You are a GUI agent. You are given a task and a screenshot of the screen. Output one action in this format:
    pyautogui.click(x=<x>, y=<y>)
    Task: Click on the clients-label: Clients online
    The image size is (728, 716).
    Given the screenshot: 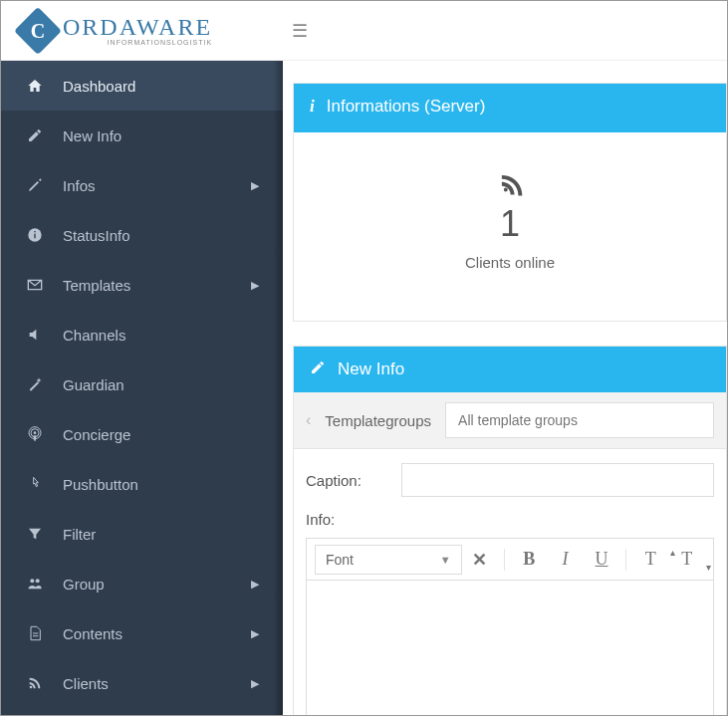 What is the action you would take?
    pyautogui.click(x=510, y=263)
    